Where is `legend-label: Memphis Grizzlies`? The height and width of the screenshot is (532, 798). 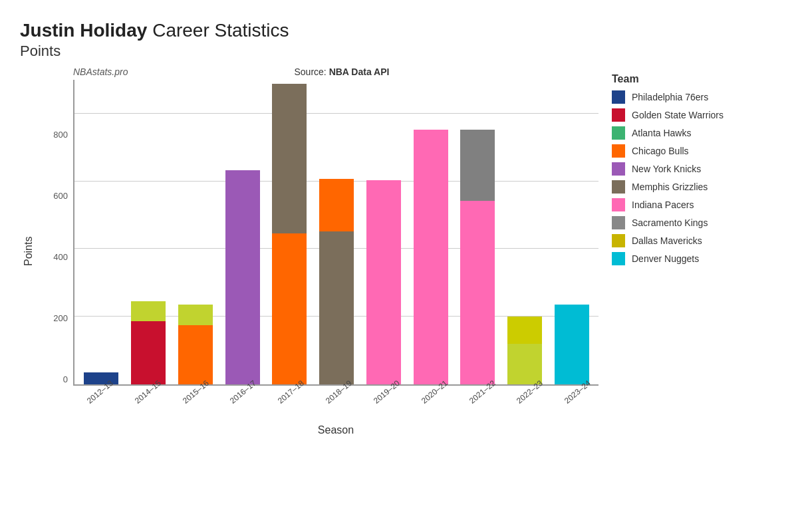
legend-label: Memphis Grizzlies is located at coordinates (670, 187).